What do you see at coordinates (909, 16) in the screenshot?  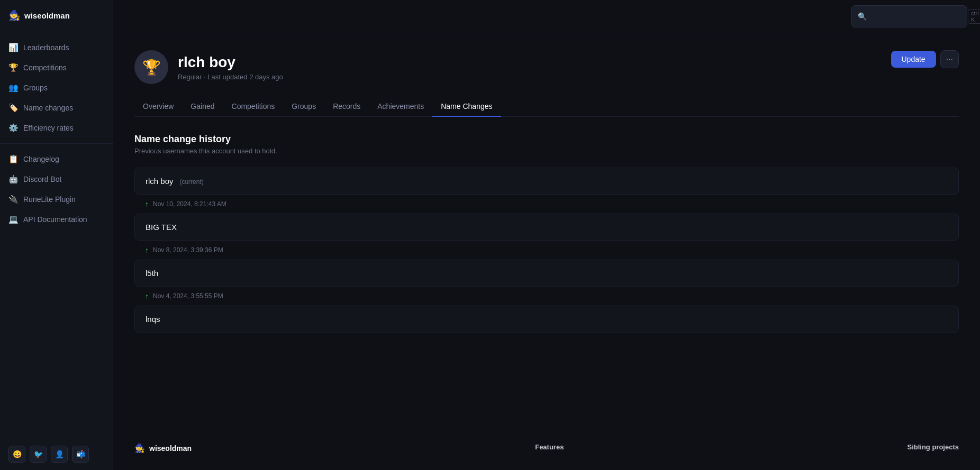 I see `search-bar: 🔍 rlch boy ctrl K` at bounding box center [909, 16].